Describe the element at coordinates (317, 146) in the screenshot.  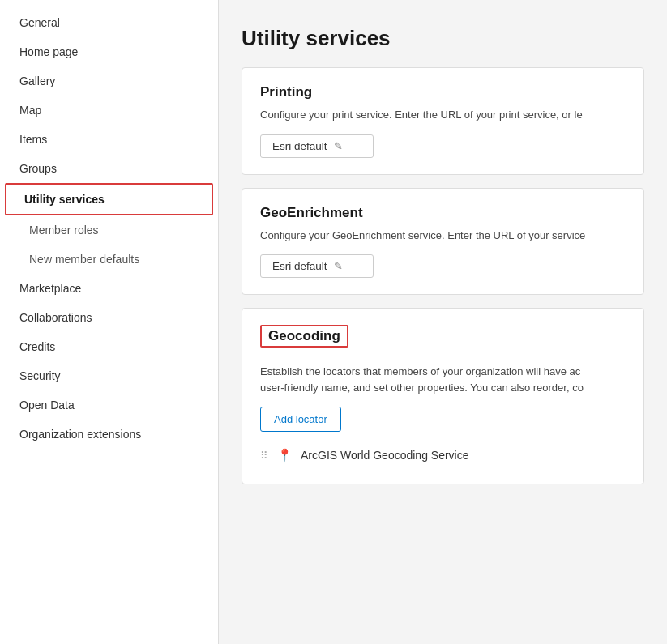
I see `printing-default-box: Esri default ✎` at that location.